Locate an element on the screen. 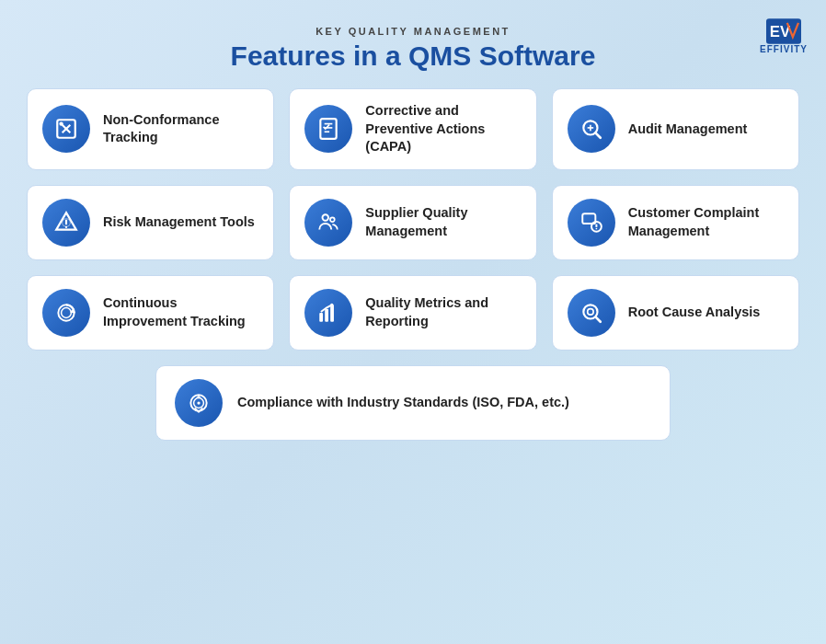 This screenshot has height=644, width=826. improvement-icon is located at coordinates (66, 313).